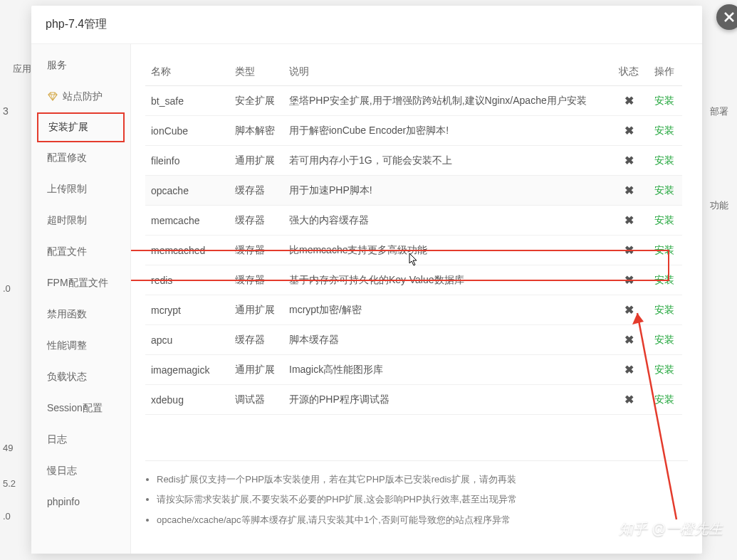 The image size is (737, 560). Describe the element at coordinates (256, 191) in the screenshot. I see `ext-type: 缓存器` at that location.